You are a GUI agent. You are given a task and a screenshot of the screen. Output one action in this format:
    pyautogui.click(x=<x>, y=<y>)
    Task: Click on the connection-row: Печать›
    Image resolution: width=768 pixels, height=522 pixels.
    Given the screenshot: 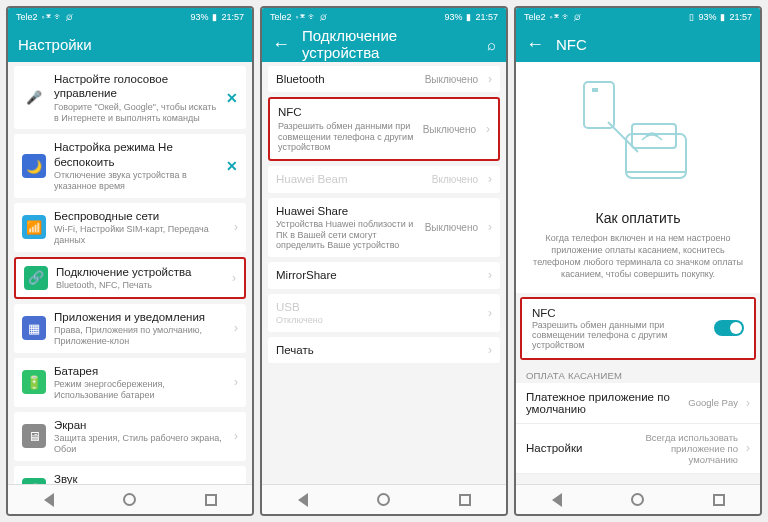 What is the action you would take?
    pyautogui.click(x=384, y=350)
    